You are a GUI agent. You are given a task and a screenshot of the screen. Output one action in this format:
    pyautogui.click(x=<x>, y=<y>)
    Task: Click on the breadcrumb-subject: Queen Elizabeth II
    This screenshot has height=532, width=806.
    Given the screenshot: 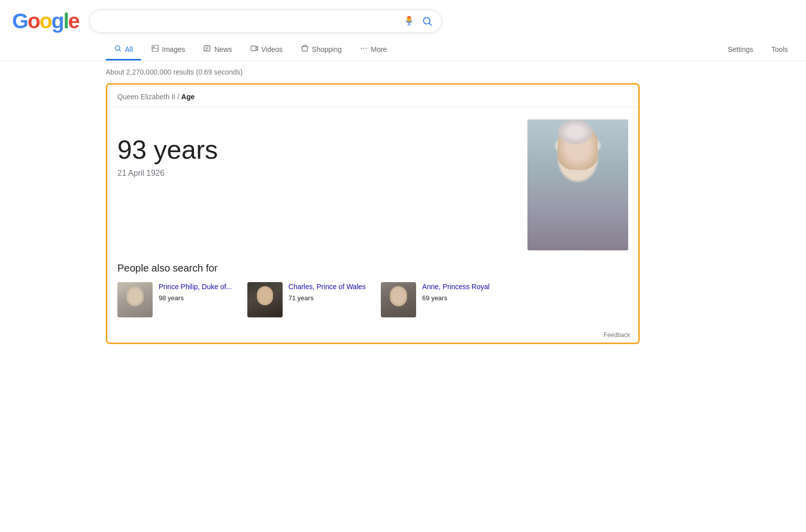 What is the action you would take?
    pyautogui.click(x=146, y=97)
    